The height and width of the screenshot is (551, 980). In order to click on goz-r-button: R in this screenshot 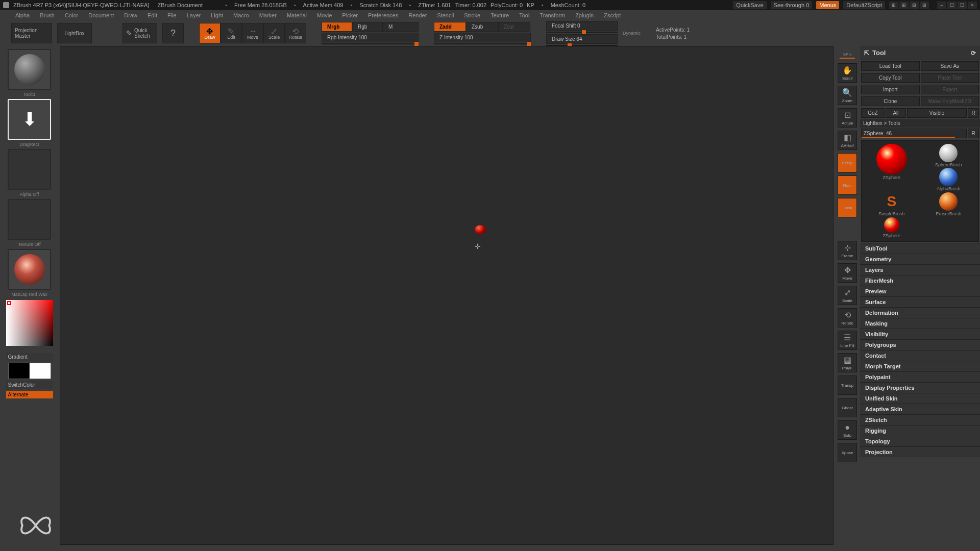, I will do `click(973, 113)`.